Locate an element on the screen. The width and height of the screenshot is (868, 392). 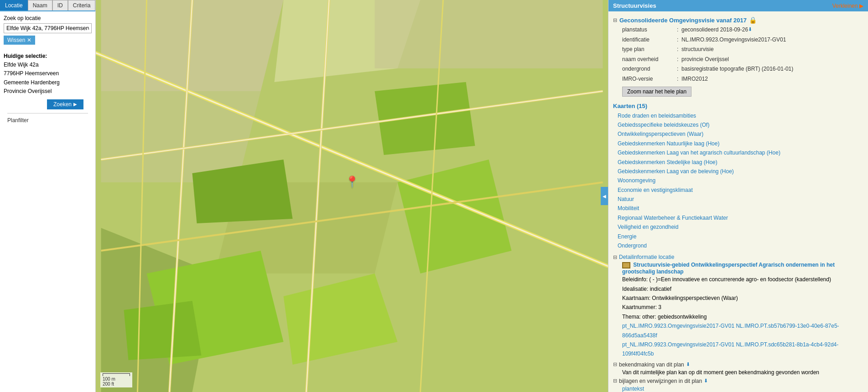
tab-criteria: Criteria is located at coordinates (82, 5).